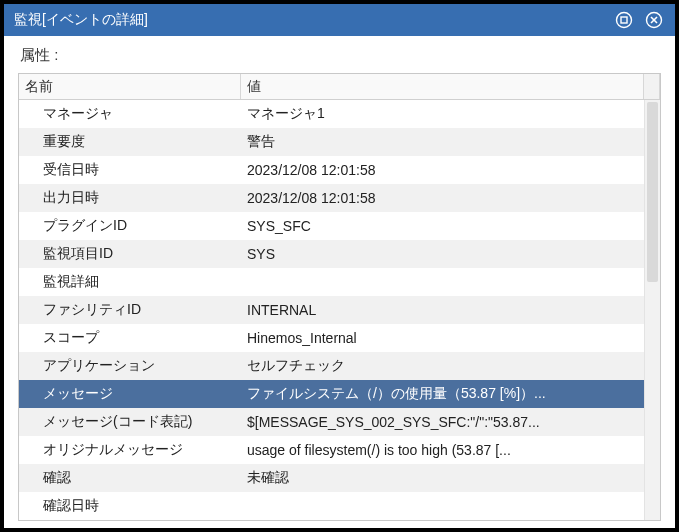 The image size is (679, 532). I want to click on cell-name: 確認日時, so click(130, 506).